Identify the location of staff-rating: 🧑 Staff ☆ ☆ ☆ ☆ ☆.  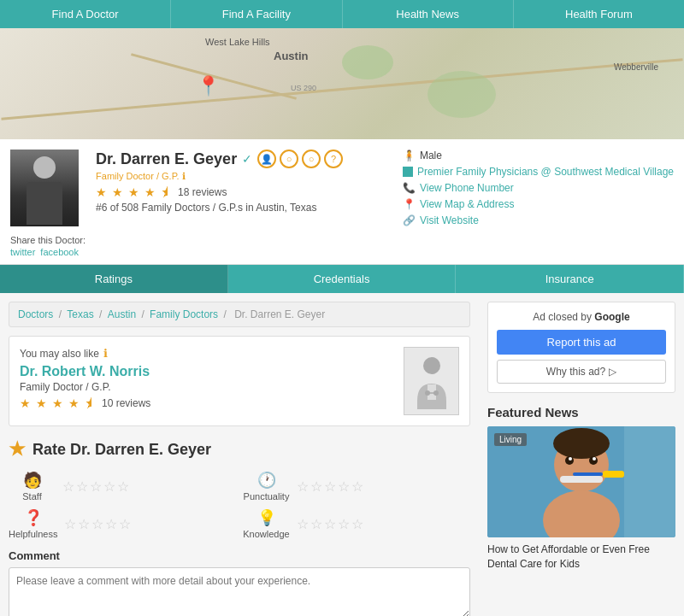
(122, 486).